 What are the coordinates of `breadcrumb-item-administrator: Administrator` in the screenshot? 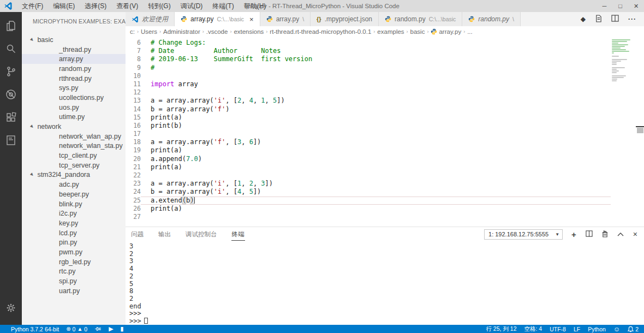 It's located at (182, 32).